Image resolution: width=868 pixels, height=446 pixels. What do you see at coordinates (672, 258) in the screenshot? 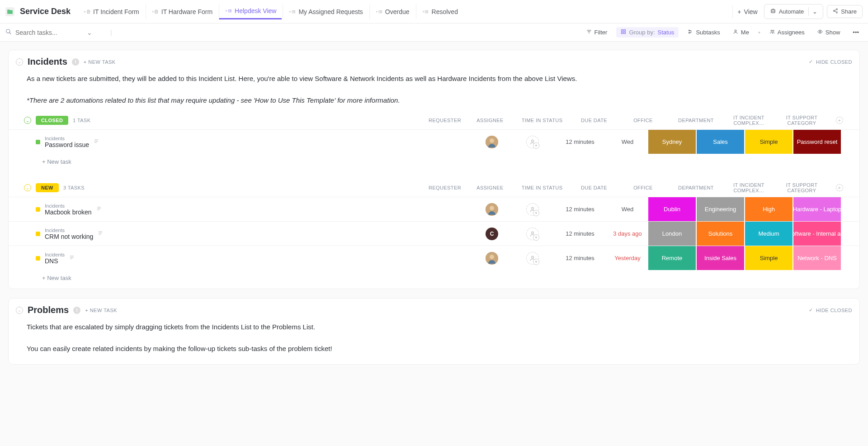
I see `office-cell: Remote` at bounding box center [672, 258].